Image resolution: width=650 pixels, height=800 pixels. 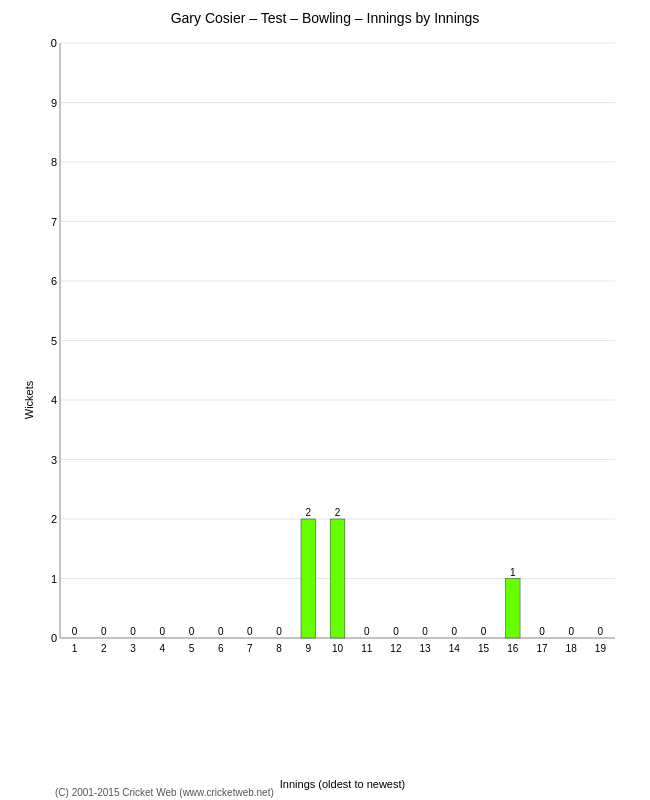 I want to click on svg-text: 17, so click(x=542, y=648).